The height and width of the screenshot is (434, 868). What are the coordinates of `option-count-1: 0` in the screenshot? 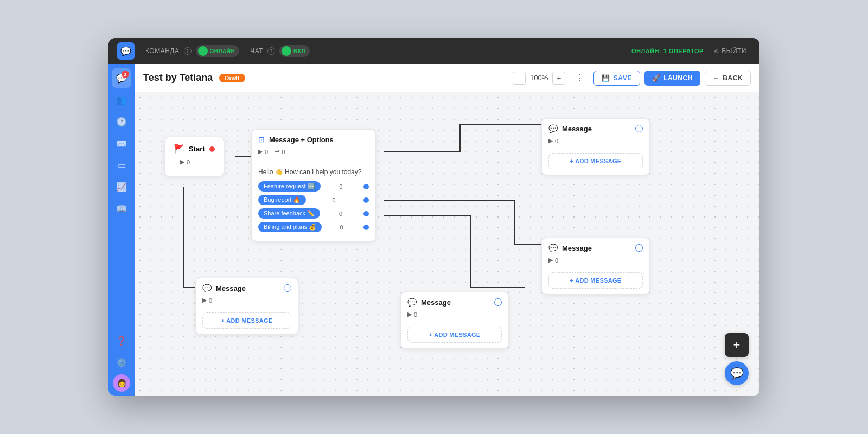 It's located at (334, 200).